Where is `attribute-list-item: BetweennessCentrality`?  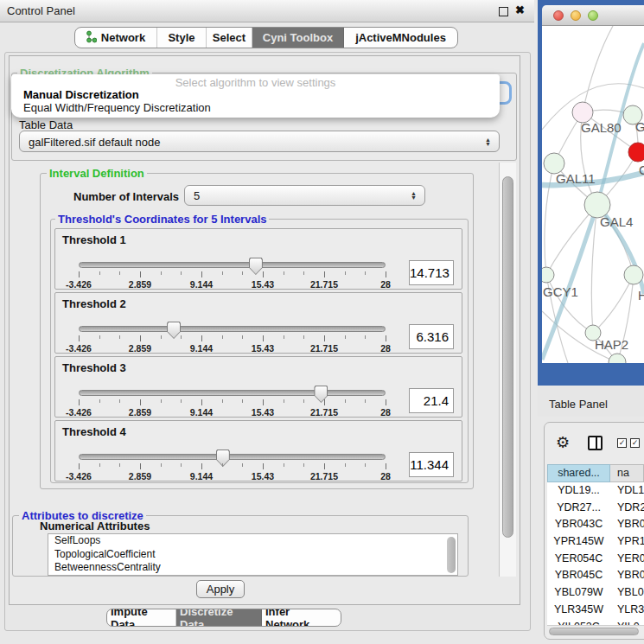
attribute-list-item: BetweennessCentrality is located at coordinates (252, 568).